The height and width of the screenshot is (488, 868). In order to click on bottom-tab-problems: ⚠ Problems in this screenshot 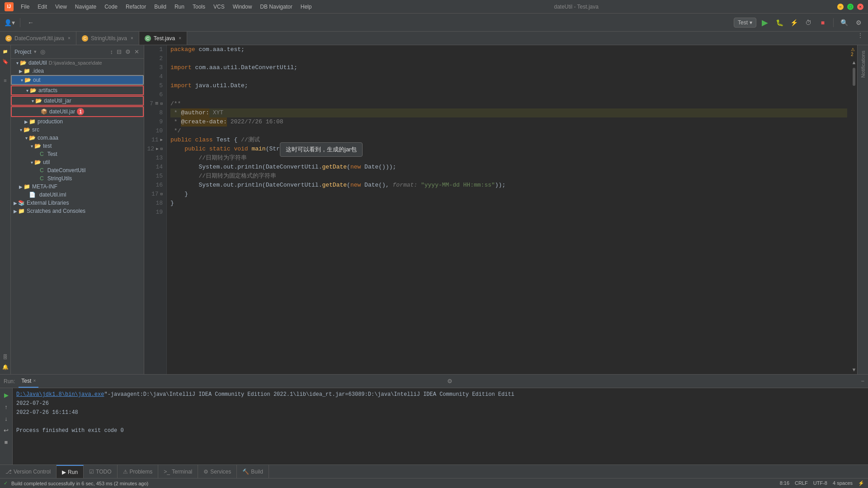, I will do `click(138, 472)`.